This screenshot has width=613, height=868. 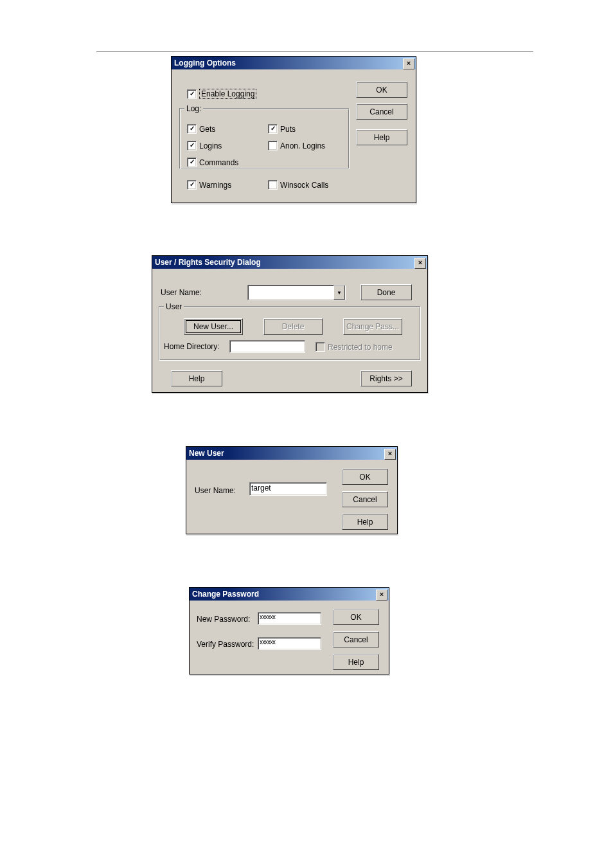 What do you see at coordinates (290, 262) in the screenshot?
I see `titlebar: User / Rights Security Dialog ×` at bounding box center [290, 262].